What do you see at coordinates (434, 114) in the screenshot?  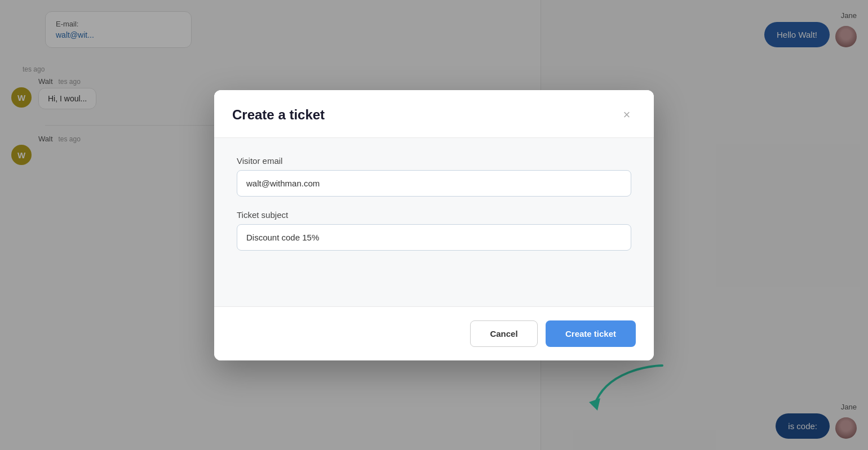 I see `modal-header: Create a ticket ×` at bounding box center [434, 114].